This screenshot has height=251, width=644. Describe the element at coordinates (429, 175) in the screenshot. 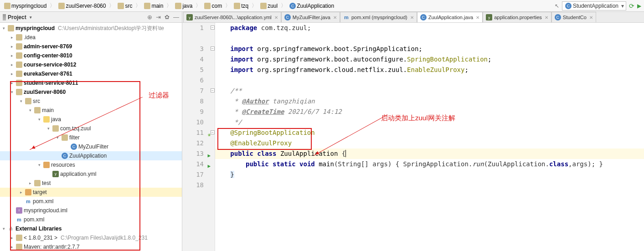

I see `code-line: }` at that location.